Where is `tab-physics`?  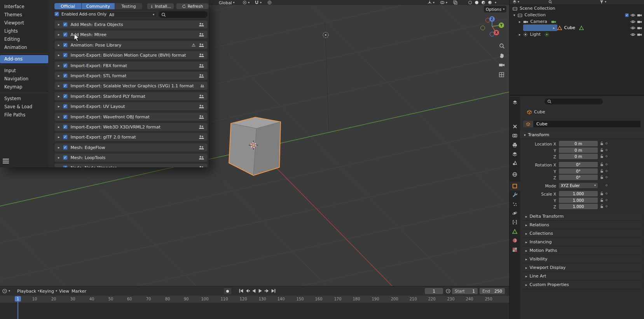
tab-physics is located at coordinates (515, 213).